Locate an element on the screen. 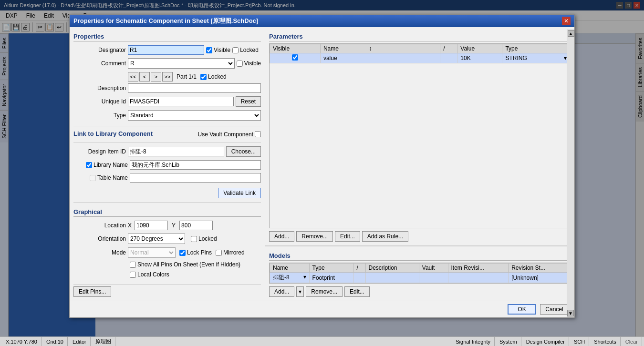 Image resolution: width=644 pixels, height=346 pixels. models-actions: Add... ▾ Remove... Edit... is located at coordinates (420, 292).